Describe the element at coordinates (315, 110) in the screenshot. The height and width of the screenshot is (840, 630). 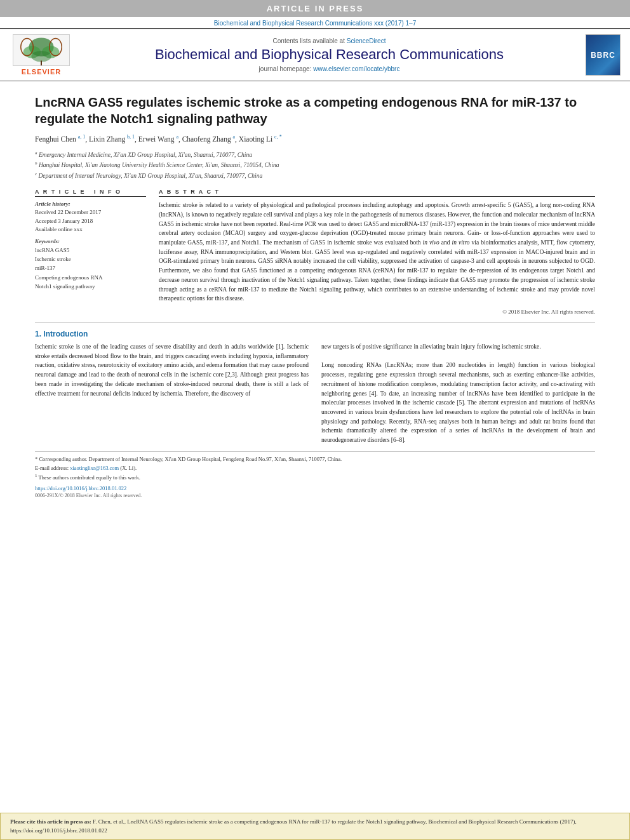
I see `article-title: LncRNA GAS5 regulates ischemic stroke as…` at that location.